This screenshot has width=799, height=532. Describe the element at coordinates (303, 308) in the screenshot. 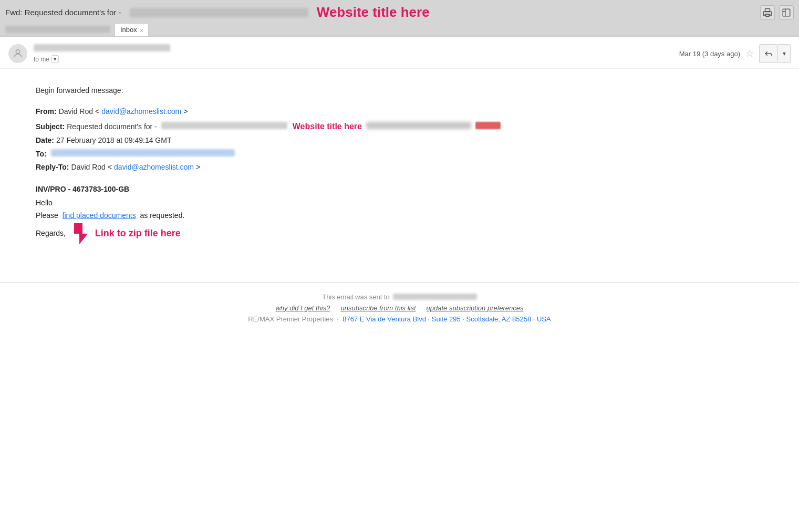

I see `why-link: why did I get this?` at that location.